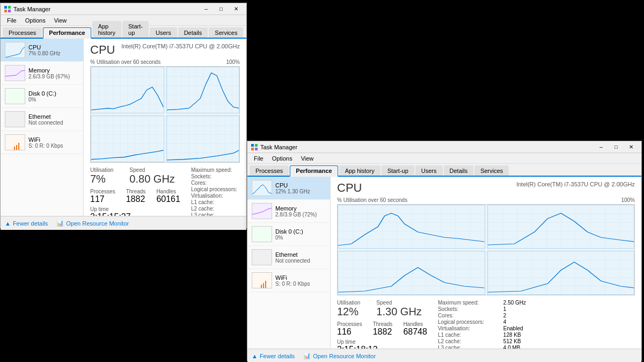  I want to click on menu-options-1: Options, so click(35, 20).